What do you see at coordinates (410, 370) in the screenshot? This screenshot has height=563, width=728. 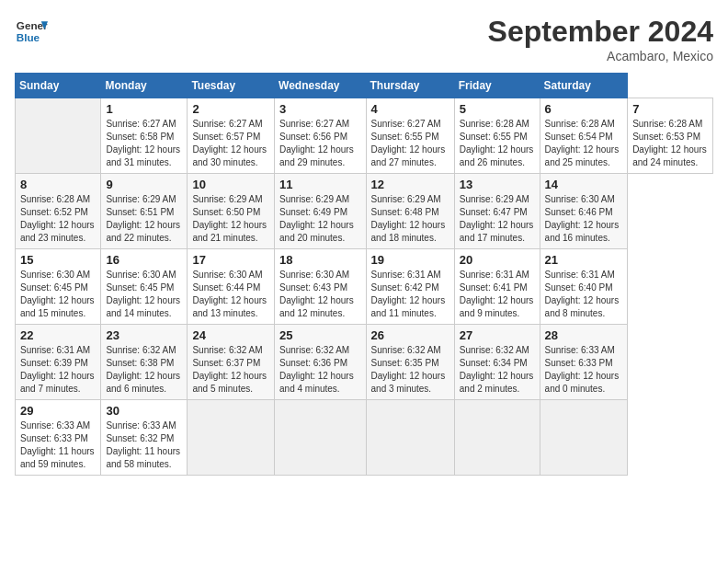 I see `day-detail: Sunrise: 6:32 AM Sunset: 6:35 PM Dayligh…` at bounding box center [410, 370].